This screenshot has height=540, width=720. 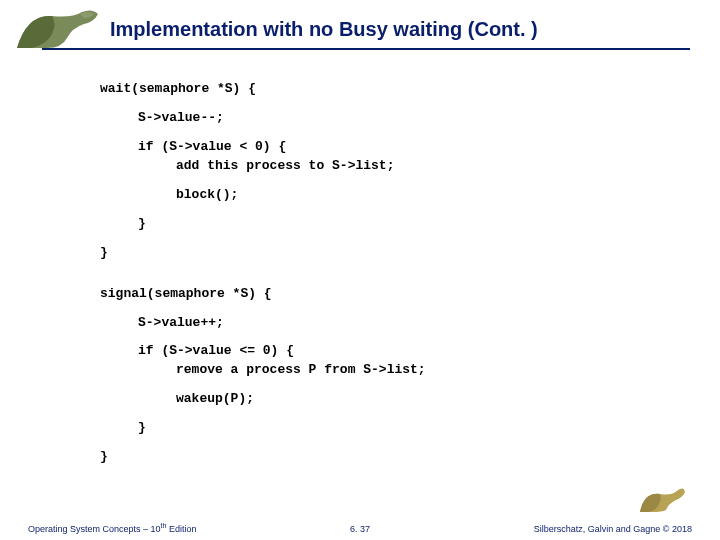 I want to click on code-line: remove a process P from S->list;, so click(x=390, y=370).